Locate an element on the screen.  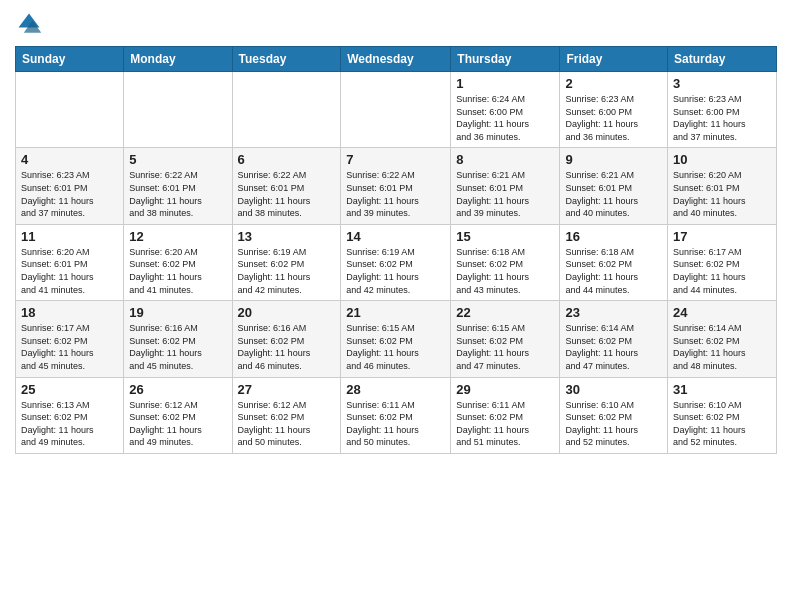
day-number: 7 is located at coordinates (396, 160).